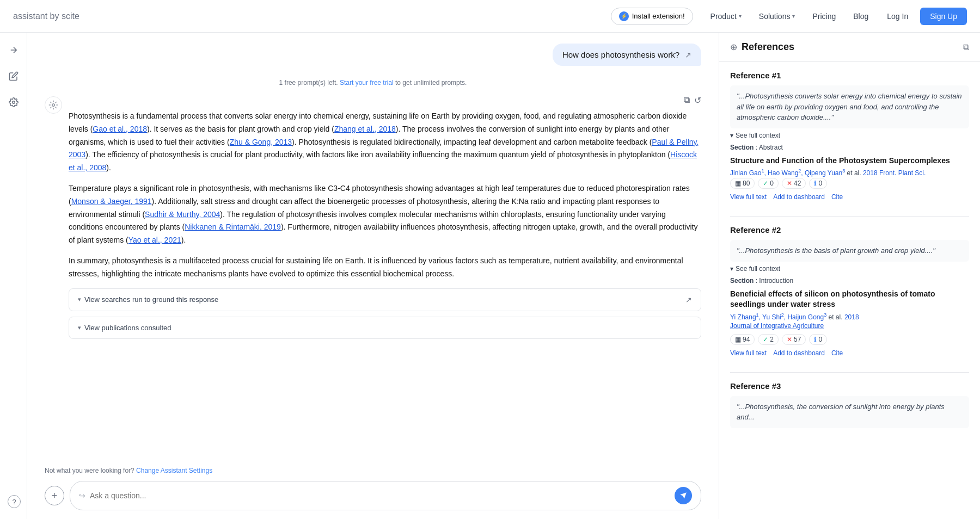 This screenshot has height=519, width=980. I want to click on ref-nikkanen-2019: Nikkanen & Rintamäki, 2019, so click(233, 227).